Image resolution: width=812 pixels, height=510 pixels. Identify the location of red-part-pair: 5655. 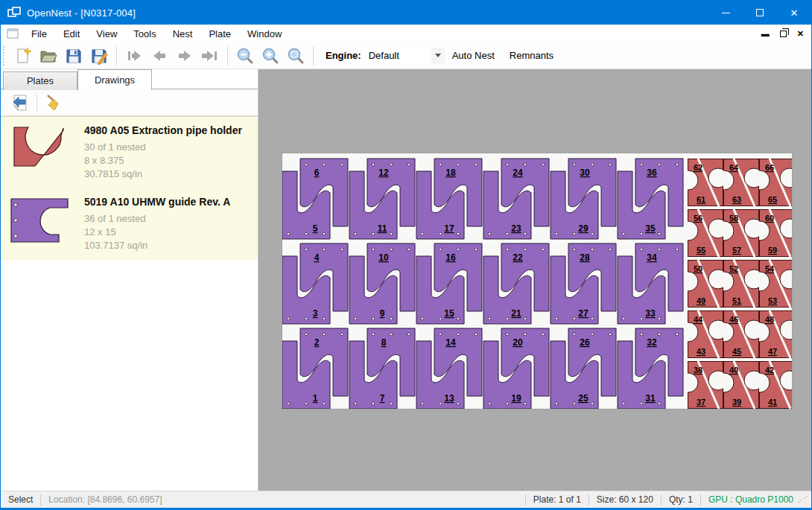
(703, 233).